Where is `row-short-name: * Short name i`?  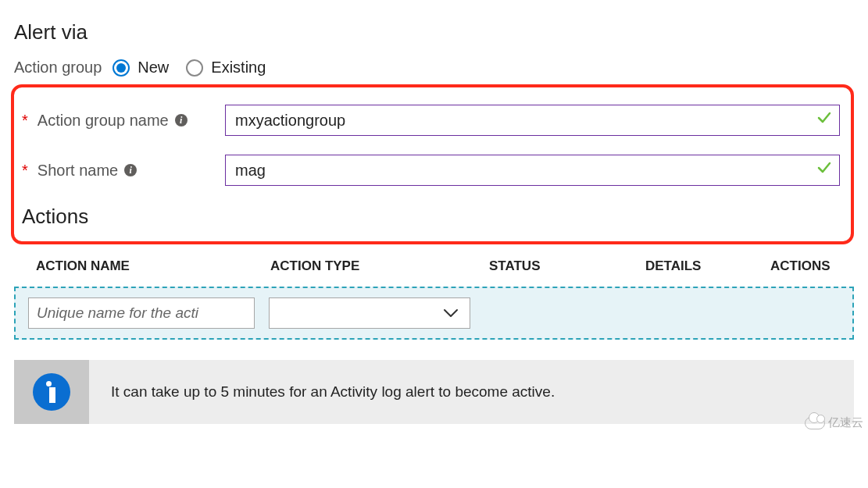
row-short-name: * Short name i is located at coordinates (431, 170).